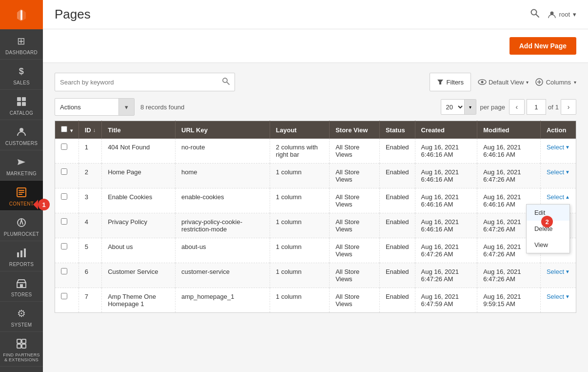 The image size is (588, 372). Describe the element at coordinates (562, 15) in the screenshot. I see `user-menu: root ▾` at that location.